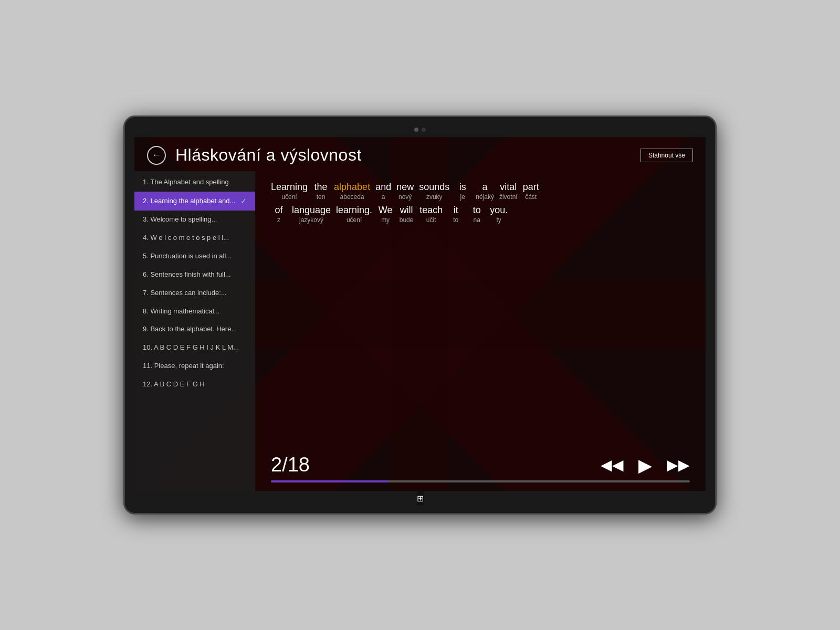 Image resolution: width=840 pixels, height=630 pixels. I want to click on word-english: We, so click(385, 211).